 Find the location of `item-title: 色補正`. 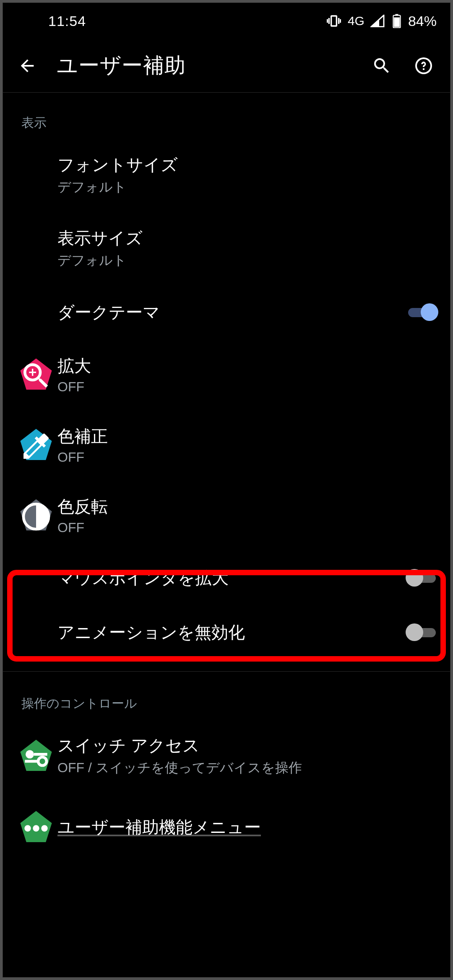

item-title: 色補正 is located at coordinates (248, 437).